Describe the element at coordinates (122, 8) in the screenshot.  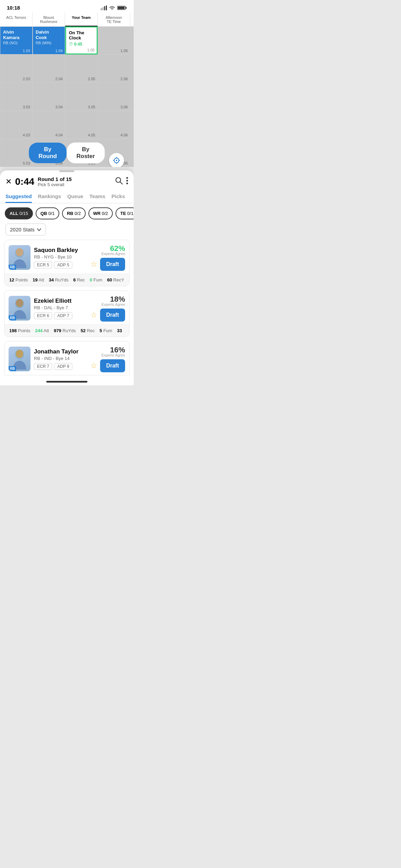
I see `battery-icon` at that location.